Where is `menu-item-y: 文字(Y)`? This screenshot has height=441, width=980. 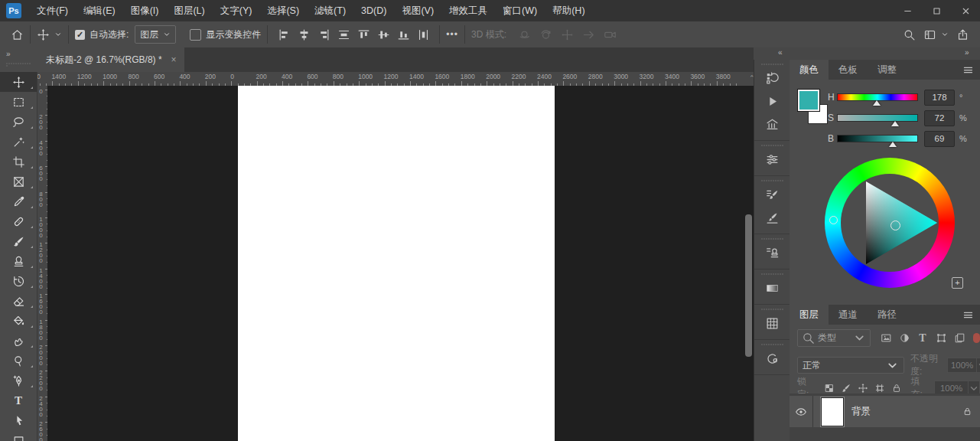 menu-item-y: 文字(Y) is located at coordinates (236, 11).